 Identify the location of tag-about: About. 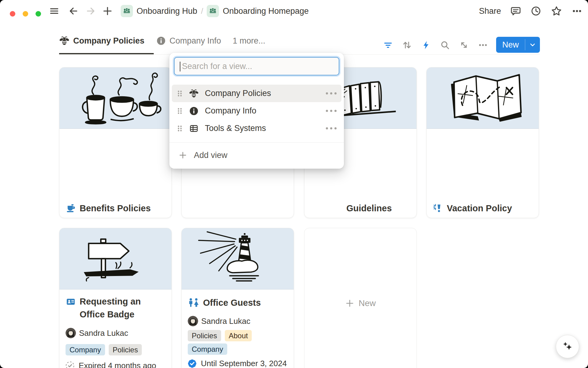
(238, 335).